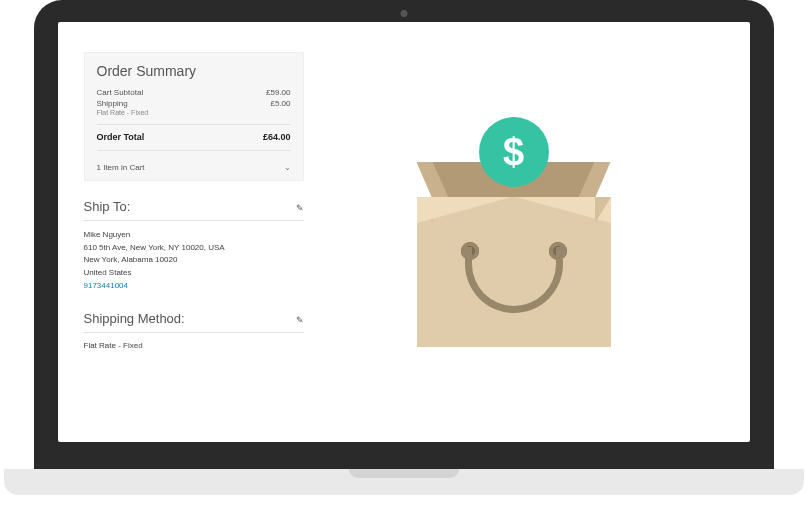 The image size is (807, 529). Describe the element at coordinates (278, 92) in the screenshot. I see `subtotal-value: £59.00` at that location.